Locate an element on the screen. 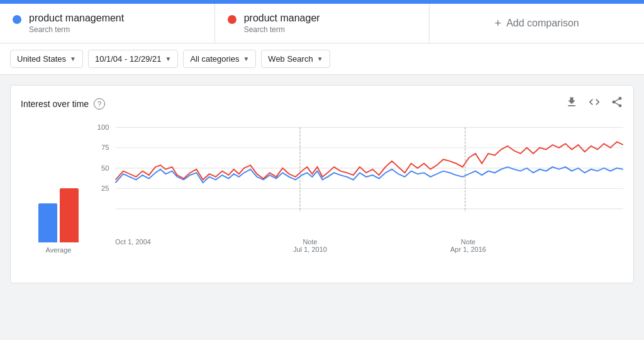 Image resolution: width=644 pixels, height=340 pixels. x-labels: Oct 1, 2004 NoteJul 1, 2010 NoteApr 1, 2… is located at coordinates (360, 247).